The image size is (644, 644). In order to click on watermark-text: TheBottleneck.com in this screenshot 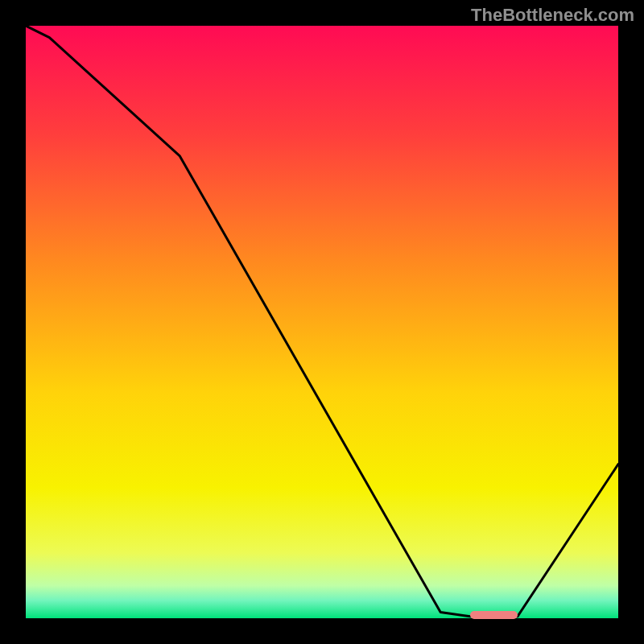, I will do `click(552, 15)`.